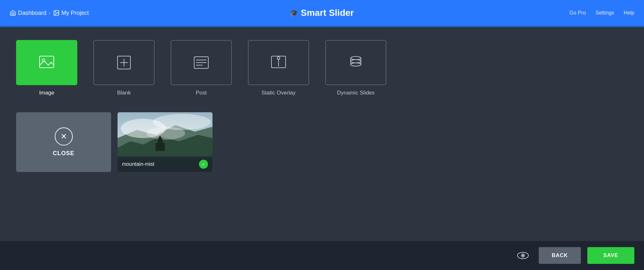  I want to click on dynamic-slides-icon, so click(356, 63).